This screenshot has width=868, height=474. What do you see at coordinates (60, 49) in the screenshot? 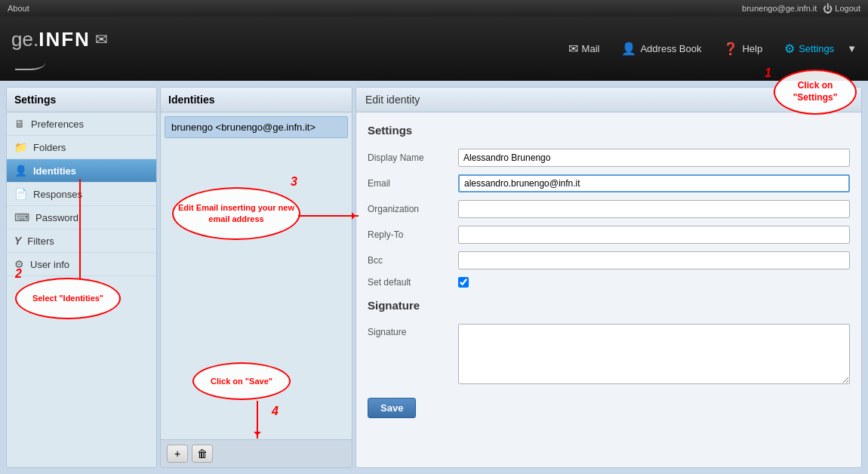
I see `logo: ge. INFN ✉` at bounding box center [60, 49].